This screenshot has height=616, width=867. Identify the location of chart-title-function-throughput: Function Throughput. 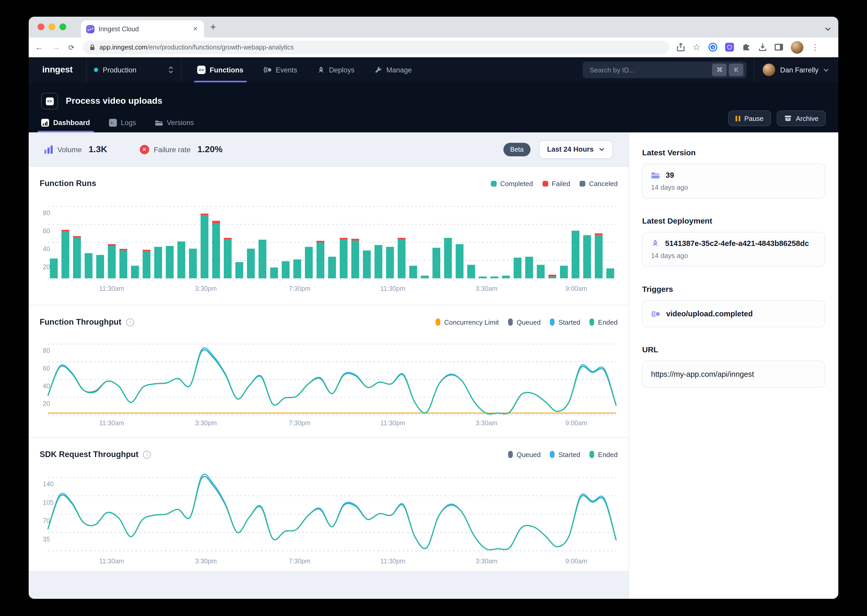
(80, 322).